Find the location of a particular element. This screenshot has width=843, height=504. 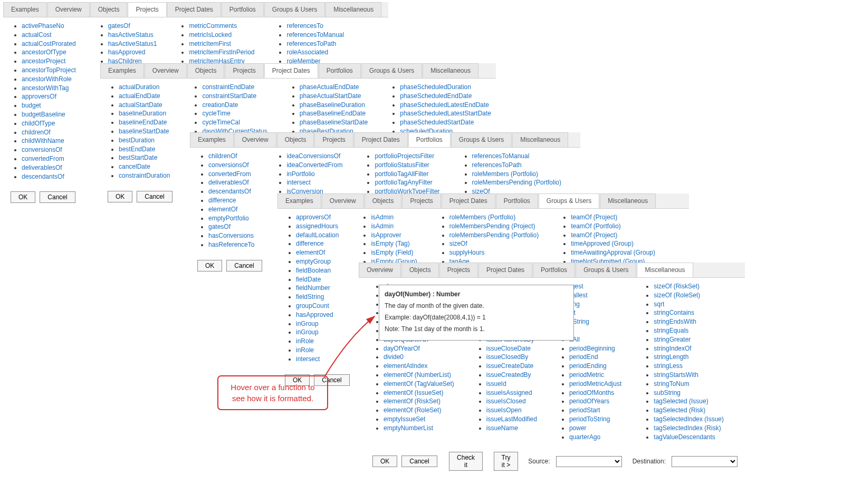

func-link: elementOf (RiskSet) is located at coordinates (412, 401).